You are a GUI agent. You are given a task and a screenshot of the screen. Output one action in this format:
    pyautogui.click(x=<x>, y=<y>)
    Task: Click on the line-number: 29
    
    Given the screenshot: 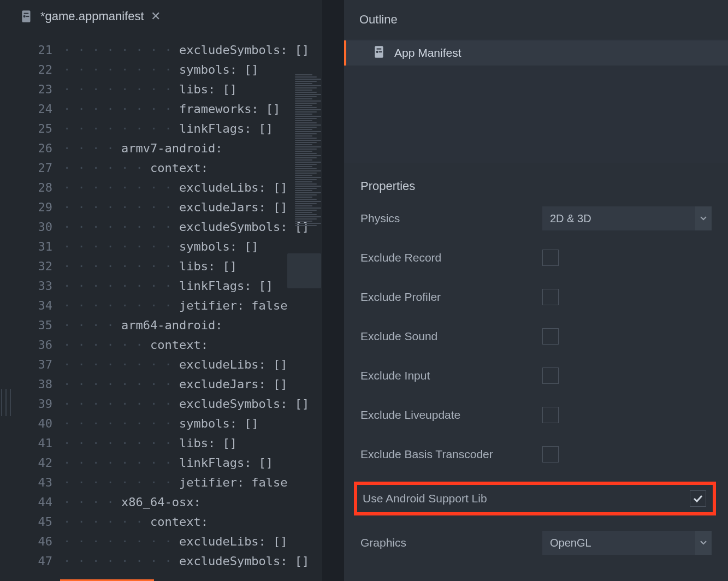 What is the action you would take?
    pyautogui.click(x=26, y=208)
    